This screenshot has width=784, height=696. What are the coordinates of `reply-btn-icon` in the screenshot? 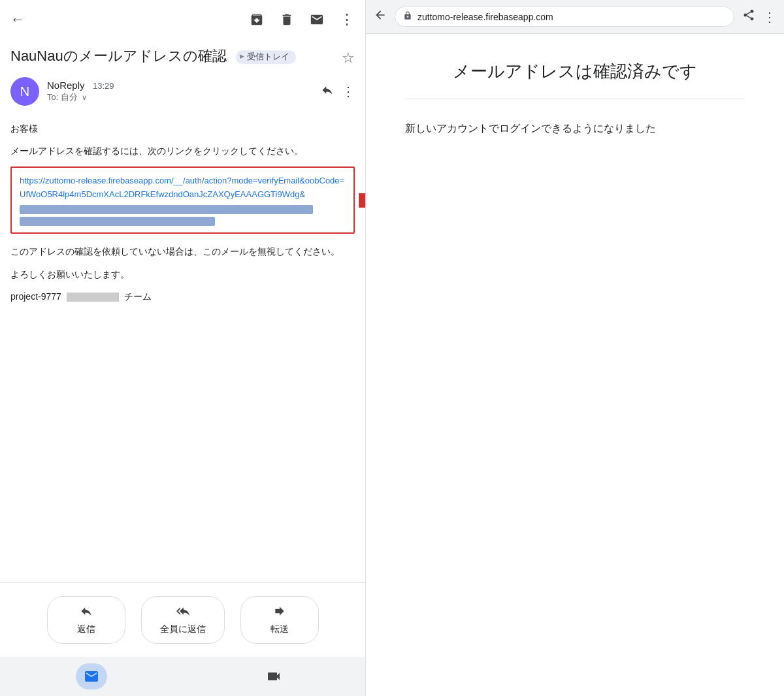 It's located at (86, 612).